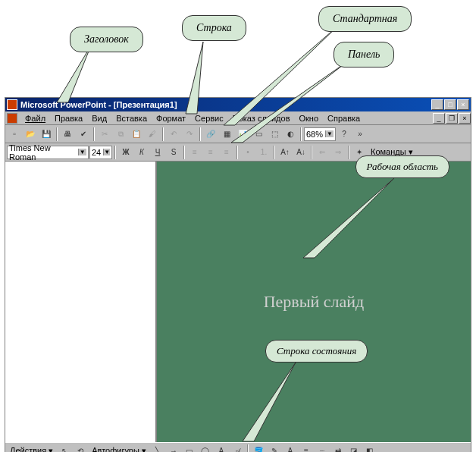 This screenshot has width=476, height=452. Describe the element at coordinates (68, 118) in the screenshot. I see `menu-edit: Правка` at that location.